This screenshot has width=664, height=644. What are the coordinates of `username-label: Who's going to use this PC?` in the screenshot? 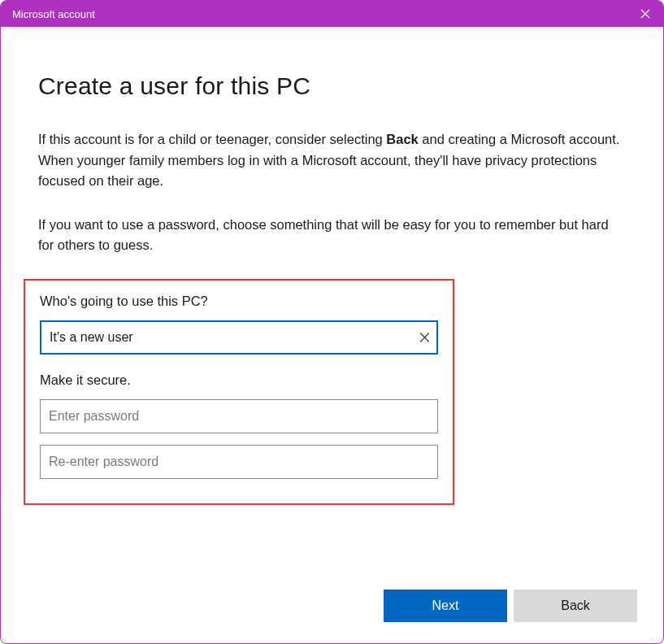 It's located at (239, 301).